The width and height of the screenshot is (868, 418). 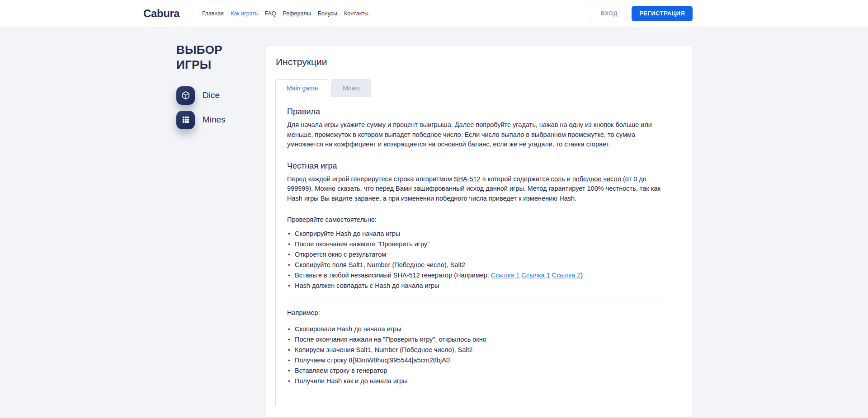 I want to click on fair-game-text: Перед каждой игрой генерирутеся строка а…, so click(x=479, y=189).